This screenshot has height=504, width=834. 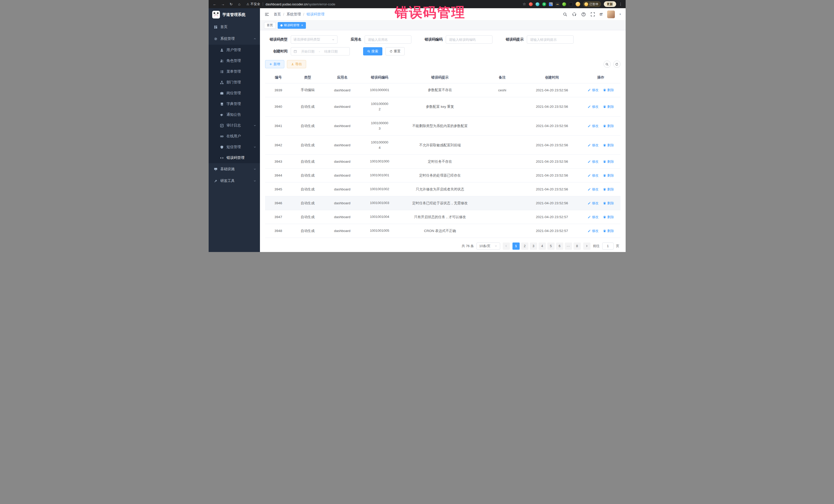 I want to click on page-button: ···, so click(x=569, y=246).